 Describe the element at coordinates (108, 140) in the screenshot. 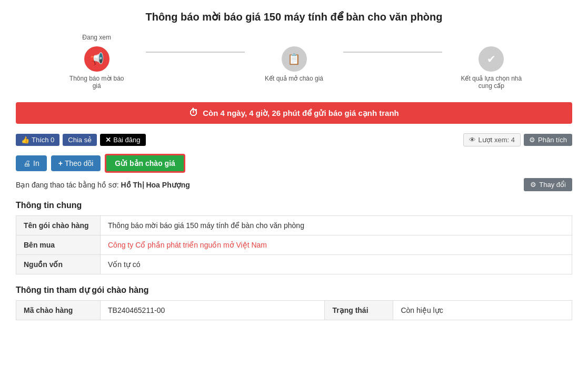

I see `x-icon: ✕` at that location.